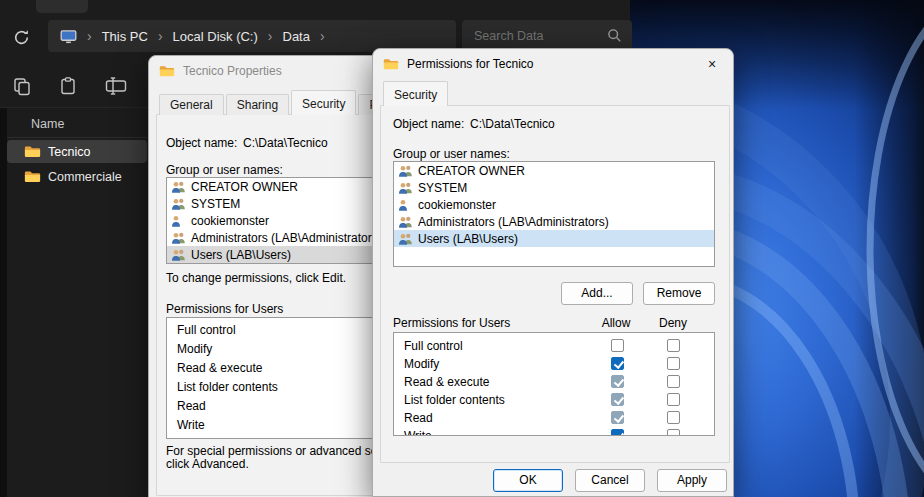  Describe the element at coordinates (712, 64) in the screenshot. I see `close-icon: ×` at that location.